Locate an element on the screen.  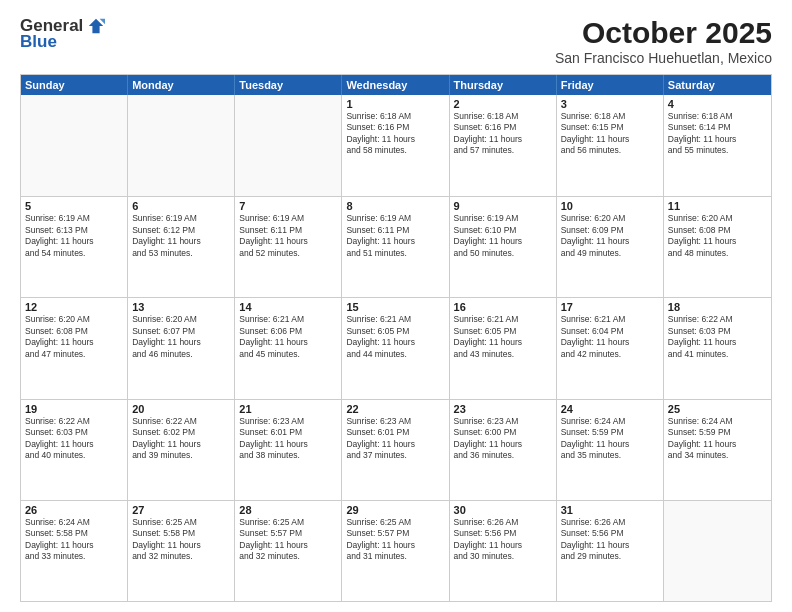
cell-info: Sunrise: 6:19 AM Sunset: 6:12 PM Dayligh… is located at coordinates (181, 236).